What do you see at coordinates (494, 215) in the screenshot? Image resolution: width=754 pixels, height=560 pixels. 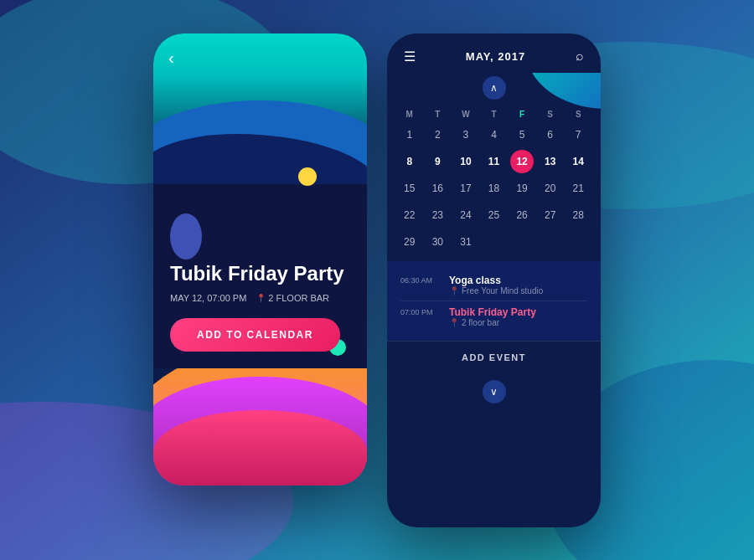 I see `cal-date-25: 25` at bounding box center [494, 215].